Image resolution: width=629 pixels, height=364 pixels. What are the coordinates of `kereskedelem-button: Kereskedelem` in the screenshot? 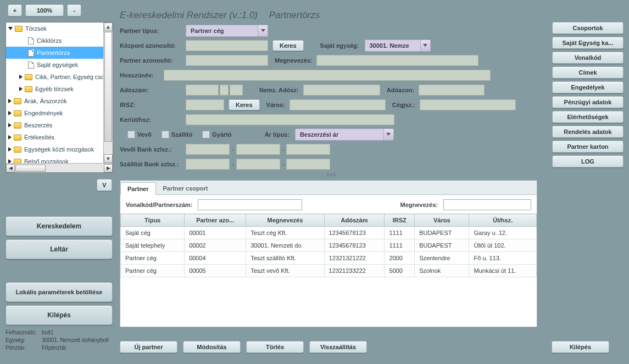 It's located at (59, 226).